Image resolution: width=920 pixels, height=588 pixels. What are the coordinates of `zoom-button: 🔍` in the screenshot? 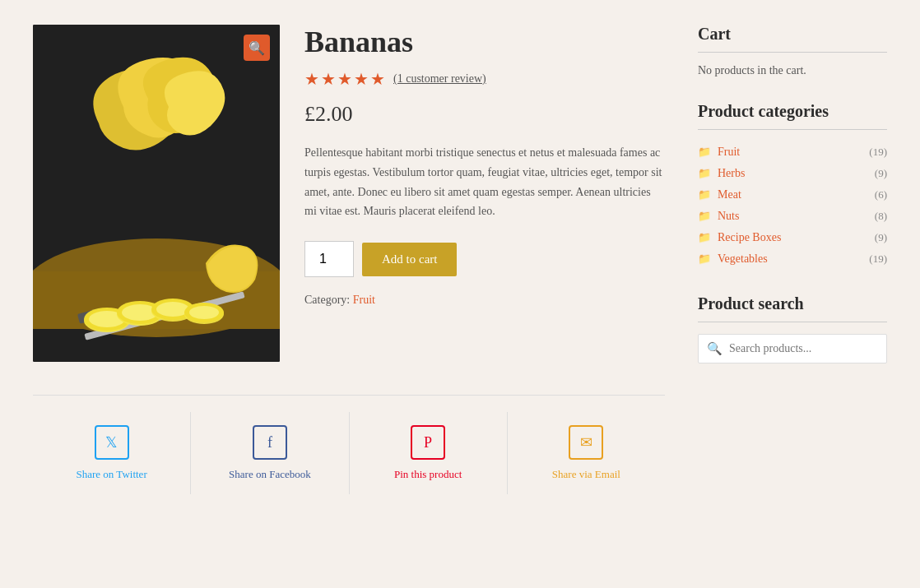 It's located at (257, 48).